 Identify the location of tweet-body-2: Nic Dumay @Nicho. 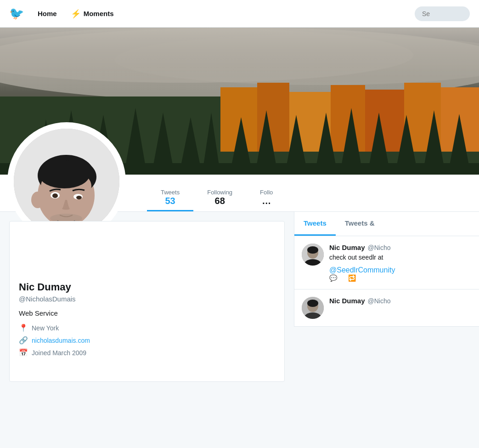
(400, 308).